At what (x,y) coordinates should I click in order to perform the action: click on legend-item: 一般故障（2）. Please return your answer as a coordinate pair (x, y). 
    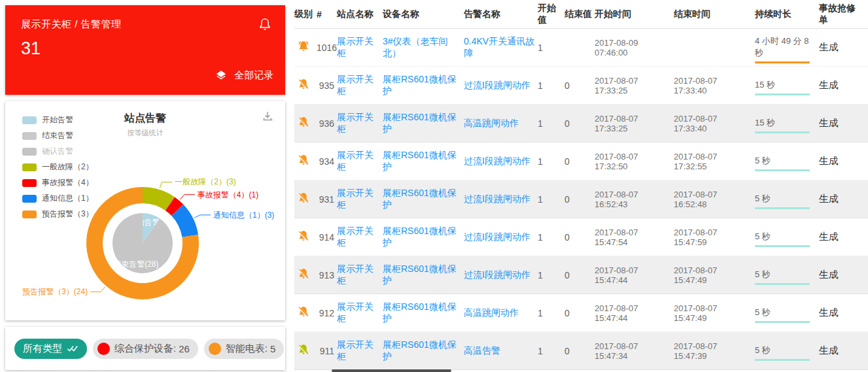
    Looking at the image, I should click on (58, 167).